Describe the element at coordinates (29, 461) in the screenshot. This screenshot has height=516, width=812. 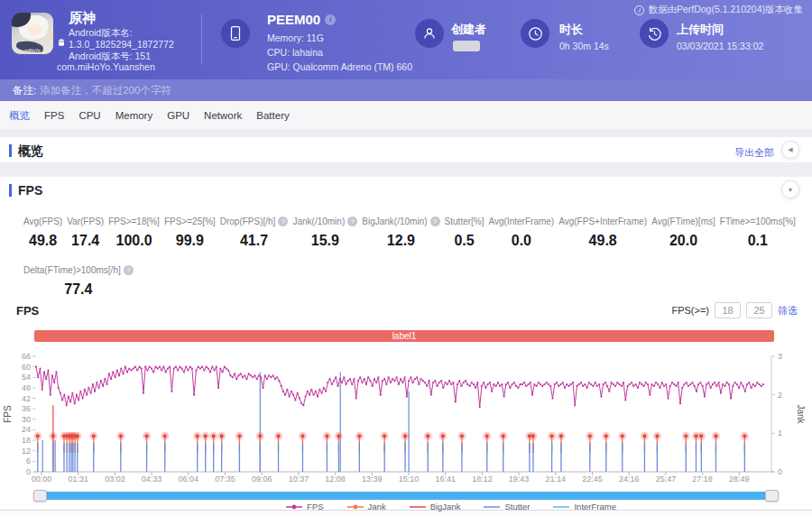
I see `svg-text: 6` at that location.